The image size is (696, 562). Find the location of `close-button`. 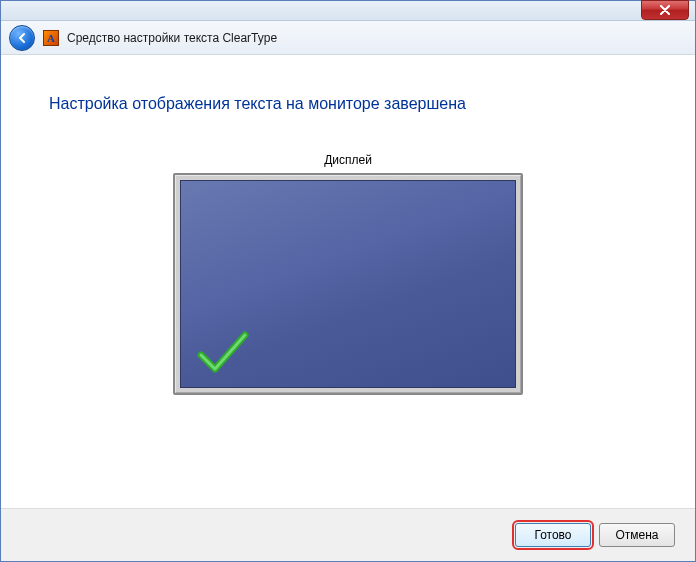

close-button is located at coordinates (665, 10).